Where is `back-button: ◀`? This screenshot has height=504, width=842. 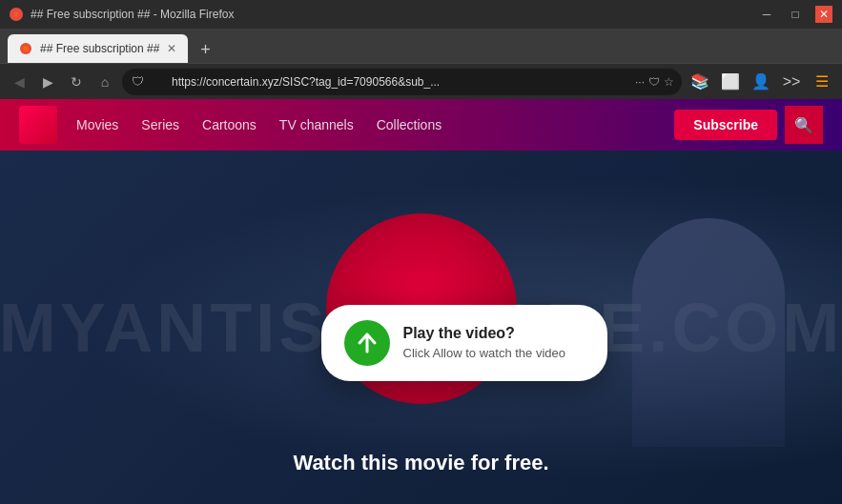 back-button: ◀ is located at coordinates (19, 82).